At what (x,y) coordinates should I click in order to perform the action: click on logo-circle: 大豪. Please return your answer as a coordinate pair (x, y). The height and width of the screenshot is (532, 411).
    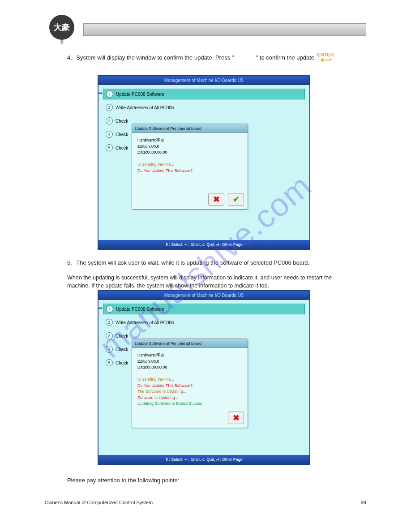
    Looking at the image, I should click on (62, 27).